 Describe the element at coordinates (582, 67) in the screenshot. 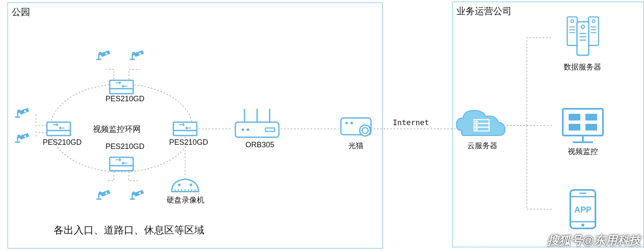

I see `data-server-label: 数据服务器` at that location.